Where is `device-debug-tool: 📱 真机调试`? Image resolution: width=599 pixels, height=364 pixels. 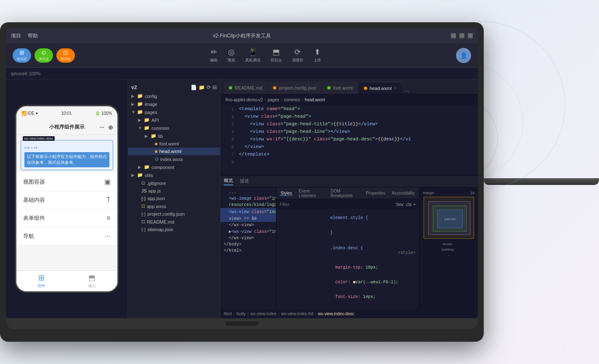 device-debug-tool: 📱 真机调试 is located at coordinates (253, 55).